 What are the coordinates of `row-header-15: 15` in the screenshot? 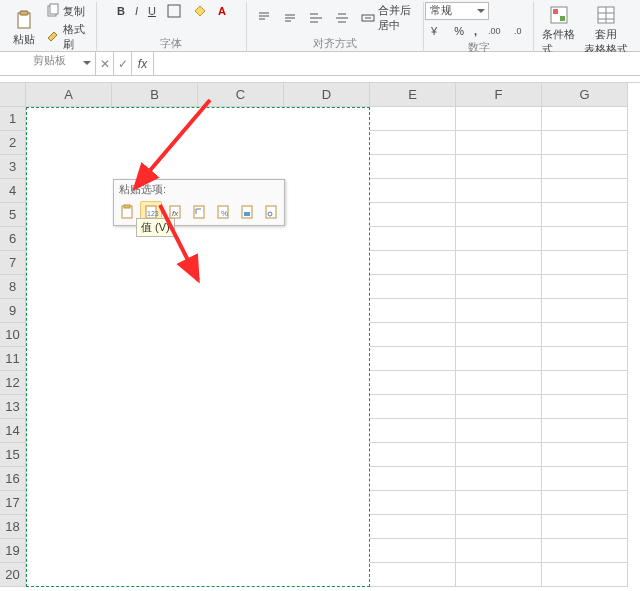 It's located at (13, 455).